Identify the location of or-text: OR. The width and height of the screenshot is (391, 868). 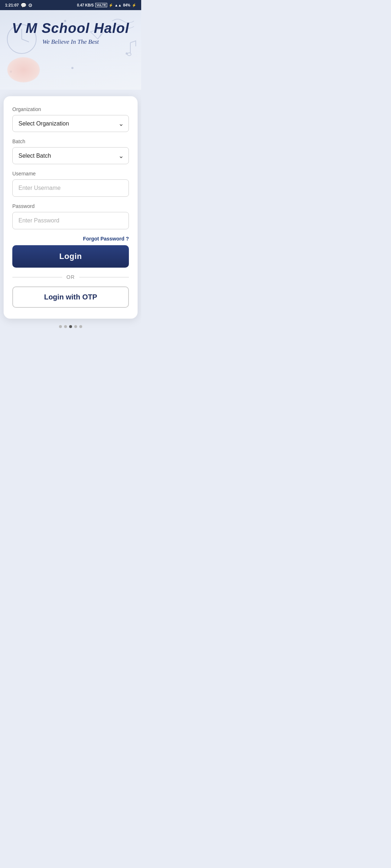
(71, 277).